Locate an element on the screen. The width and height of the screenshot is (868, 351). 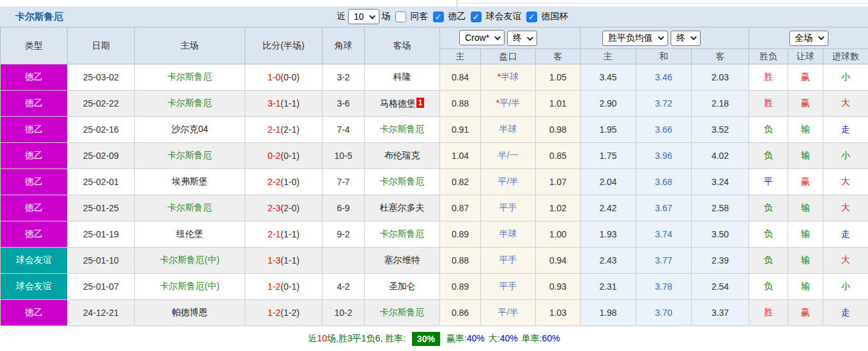
summary-text: 近10场,胜3平1负6, 胜率: is located at coordinates (356, 339).